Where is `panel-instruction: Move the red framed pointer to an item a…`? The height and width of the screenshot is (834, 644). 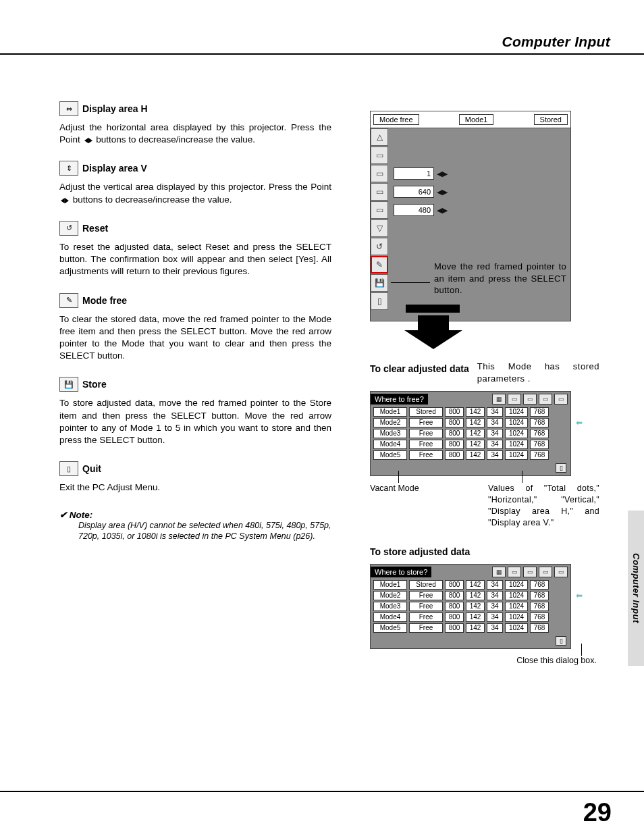
panel-instruction: Move the red framed pointer to an item a… is located at coordinates (500, 278).